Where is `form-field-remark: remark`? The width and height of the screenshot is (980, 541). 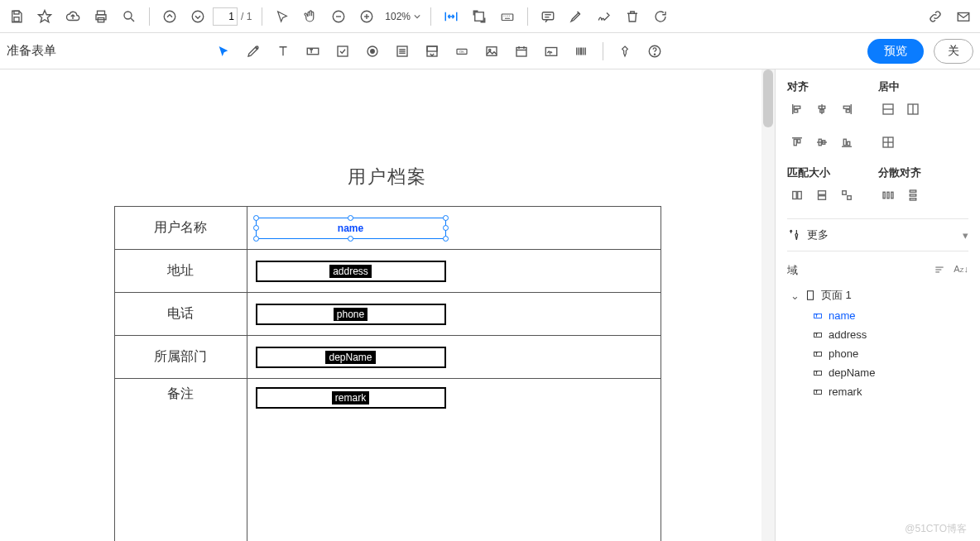 form-field-remark: remark is located at coordinates (351, 398).